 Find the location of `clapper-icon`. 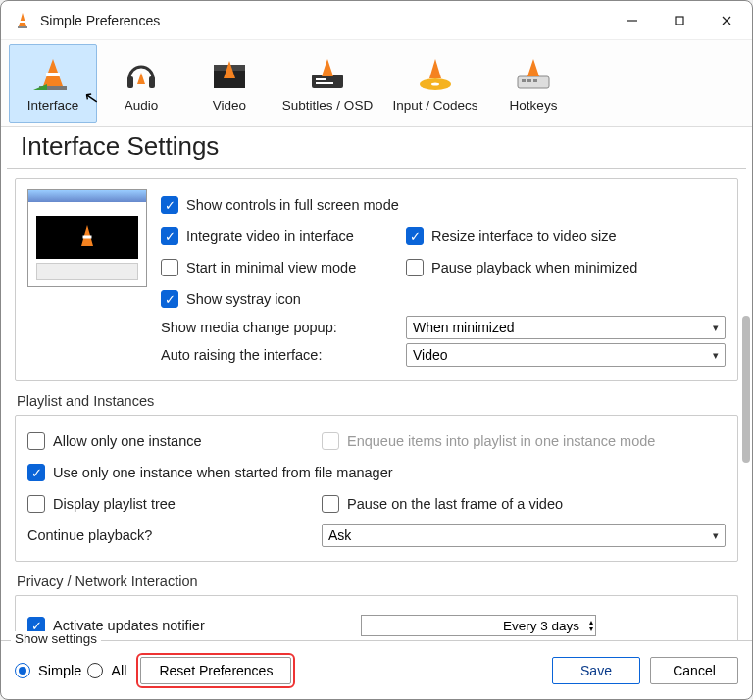

clapper-icon is located at coordinates (229, 75).